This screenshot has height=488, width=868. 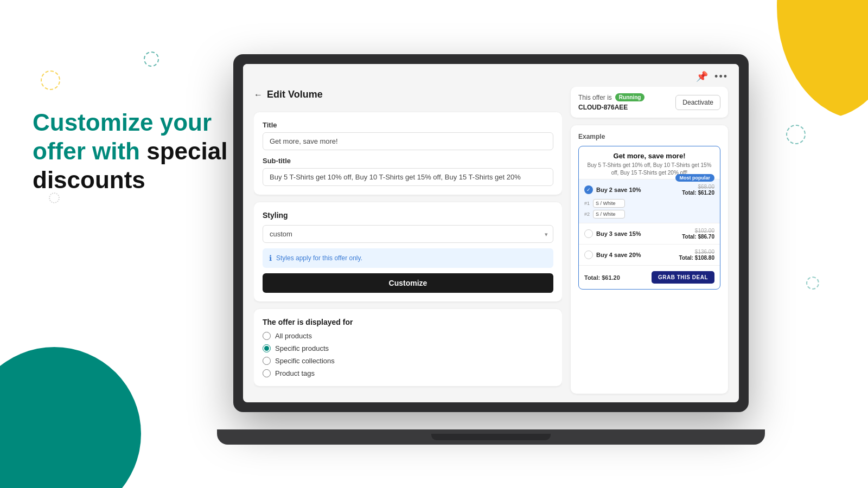 I want to click on offer-option-2-left: Buy 3 save 15%, so click(x=613, y=234).